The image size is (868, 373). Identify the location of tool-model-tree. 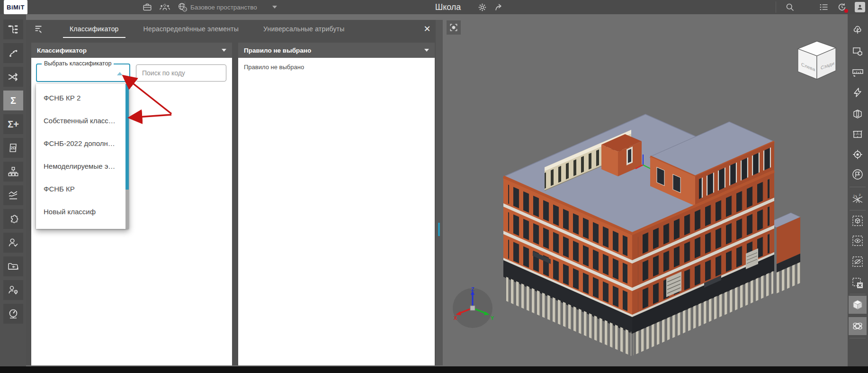
(13, 29).